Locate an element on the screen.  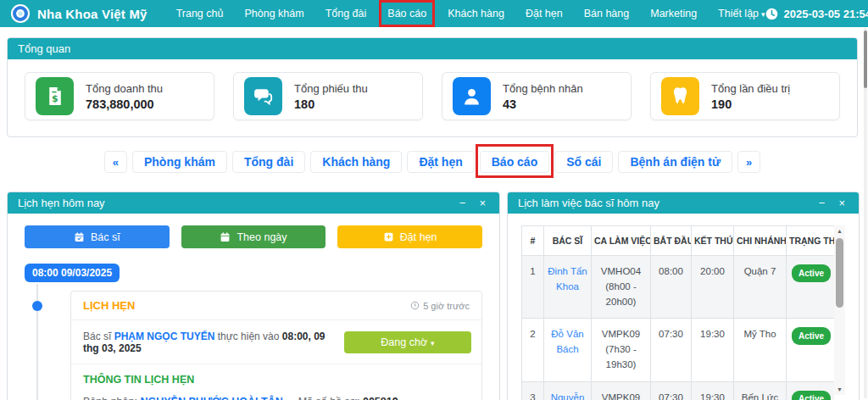
appointments-panel-header: Lịch hẹn hôm nay − × is located at coordinates (253, 203).